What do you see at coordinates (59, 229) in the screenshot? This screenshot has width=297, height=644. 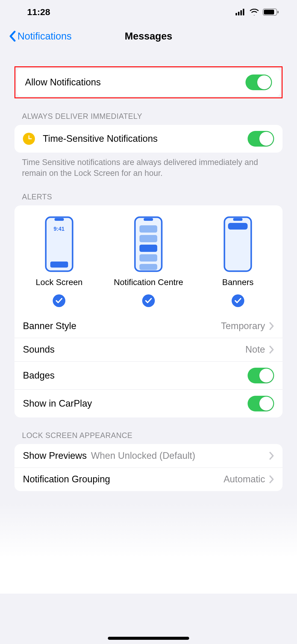 I see `svg-text: 9:41` at bounding box center [59, 229].